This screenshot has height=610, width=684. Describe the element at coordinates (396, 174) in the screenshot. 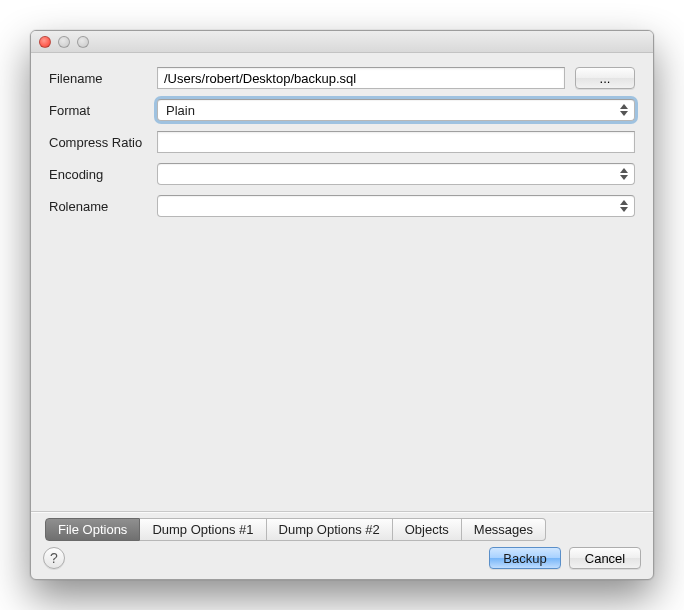

I see `encoding-select` at that location.